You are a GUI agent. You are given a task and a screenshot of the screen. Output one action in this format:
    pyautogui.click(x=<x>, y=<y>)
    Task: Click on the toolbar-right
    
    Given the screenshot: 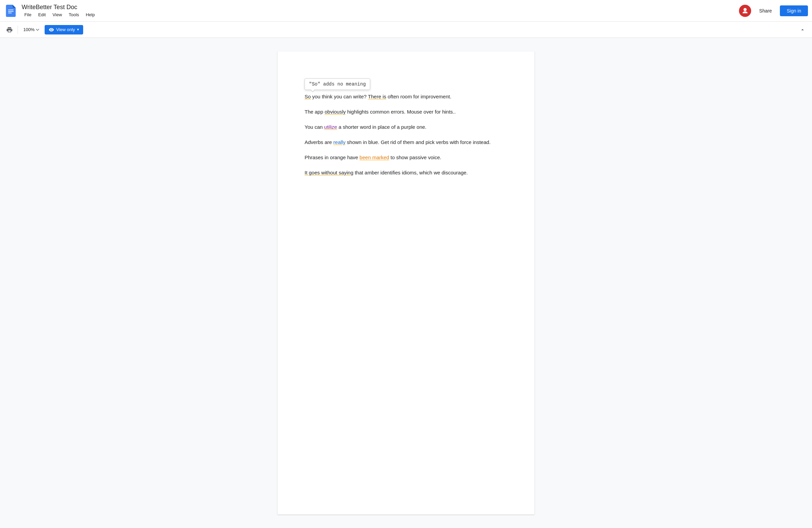 What is the action you would take?
    pyautogui.click(x=802, y=30)
    